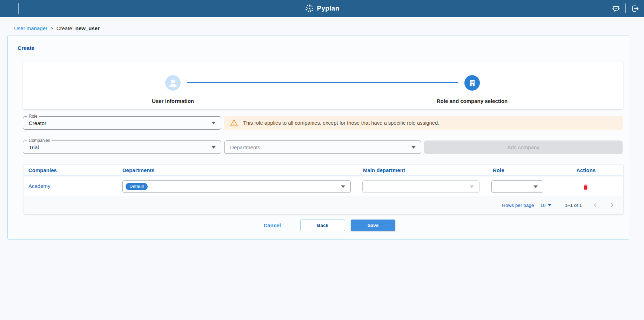 This screenshot has width=644, height=320. I want to click on company-icon, so click(472, 83).